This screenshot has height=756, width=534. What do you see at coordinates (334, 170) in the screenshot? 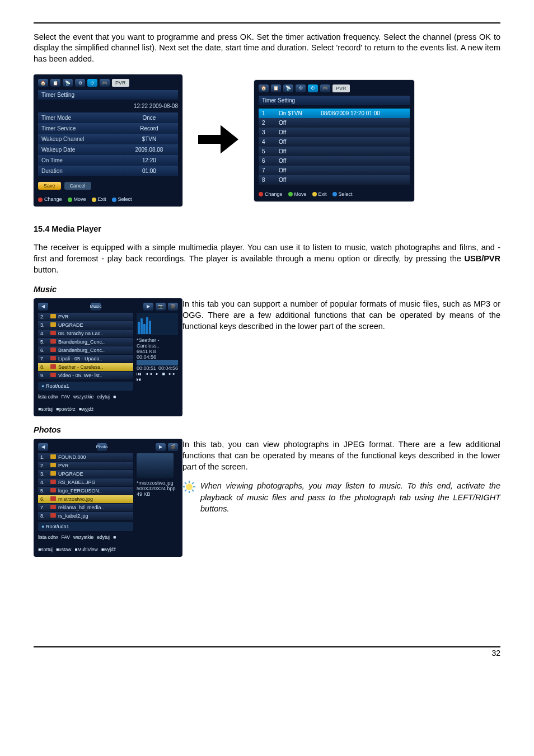
I see `table-row: 7Off` at bounding box center [334, 170].